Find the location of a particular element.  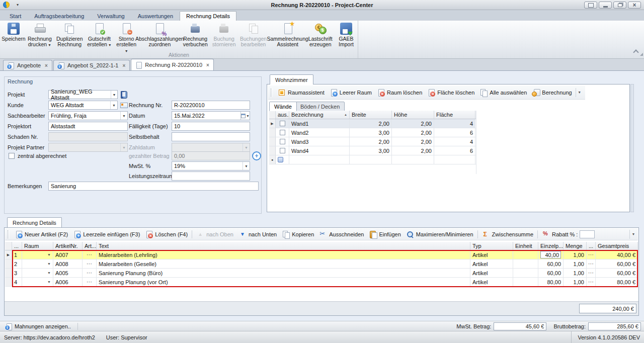

toolbar-grip is located at coordinates (272, 93).